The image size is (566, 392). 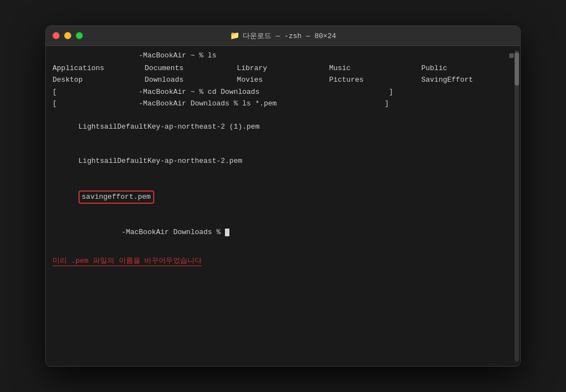 What do you see at coordinates (127, 261) in the screenshot?
I see `annotation-text: 미리 .pem 파일의 이름을 바꾸어두었습니다` at bounding box center [127, 261].